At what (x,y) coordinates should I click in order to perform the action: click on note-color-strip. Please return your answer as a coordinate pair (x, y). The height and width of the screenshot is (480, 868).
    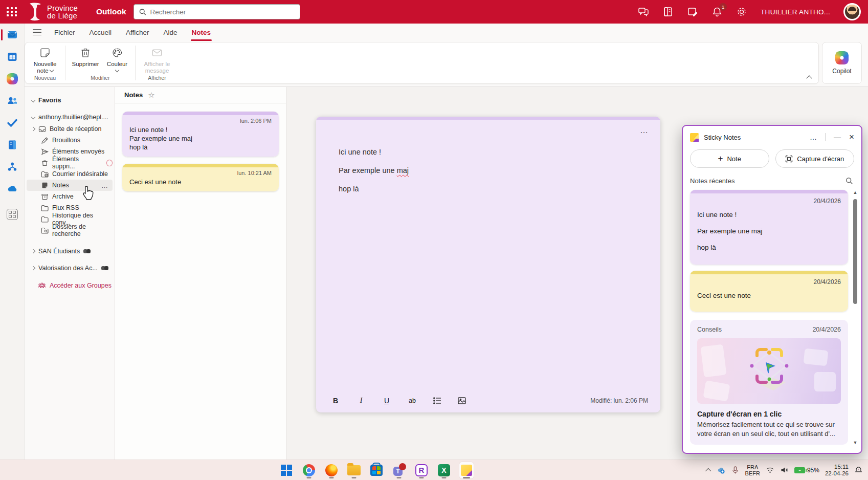
    Looking at the image, I should click on (201, 114).